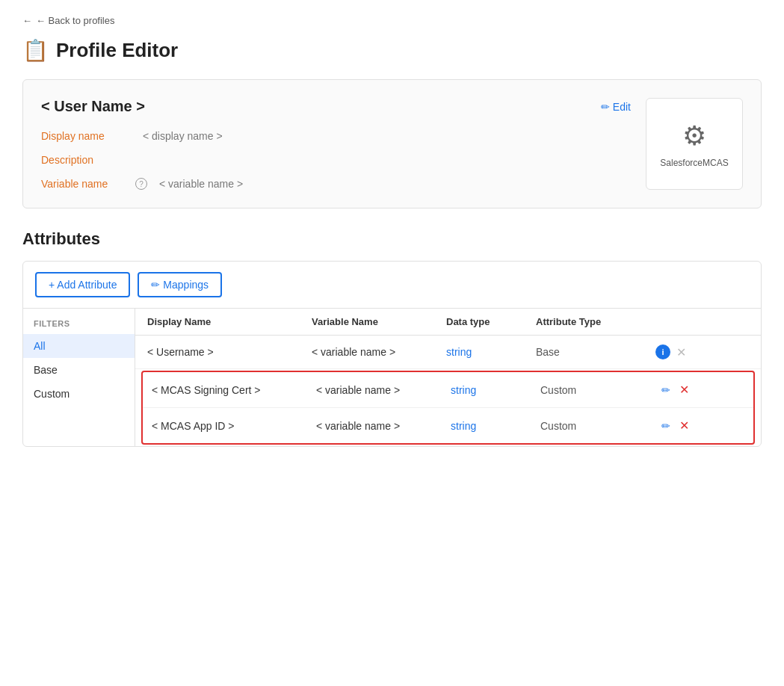  Describe the element at coordinates (86, 136) in the screenshot. I see `display-name-label: Display name` at that location.